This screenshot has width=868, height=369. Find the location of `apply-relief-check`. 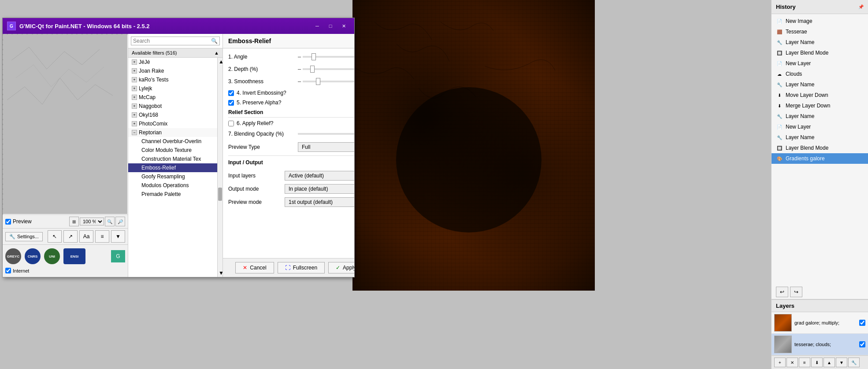

apply-relief-check is located at coordinates (231, 123).